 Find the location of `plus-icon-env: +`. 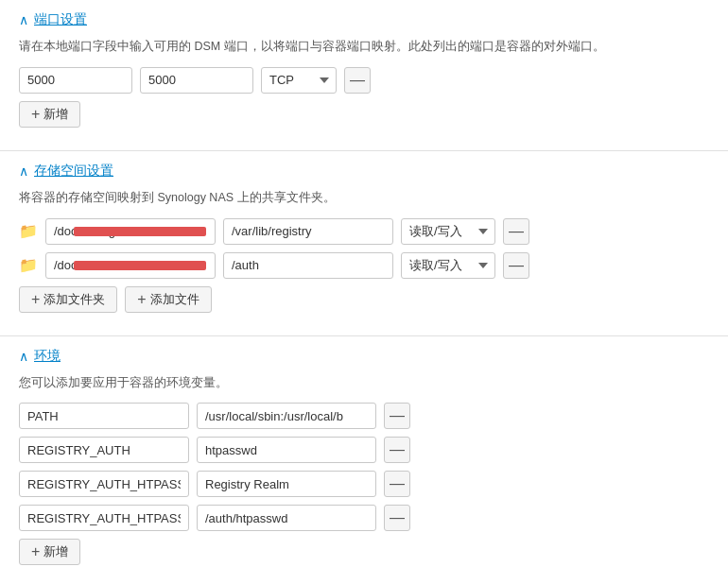

plus-icon-env: + is located at coordinates (36, 552).